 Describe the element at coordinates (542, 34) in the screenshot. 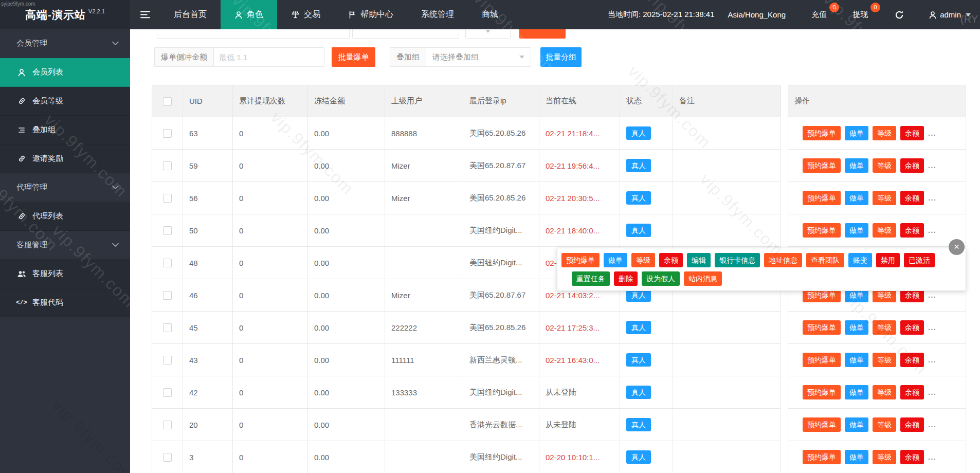

I see `clipped-orange-button` at that location.